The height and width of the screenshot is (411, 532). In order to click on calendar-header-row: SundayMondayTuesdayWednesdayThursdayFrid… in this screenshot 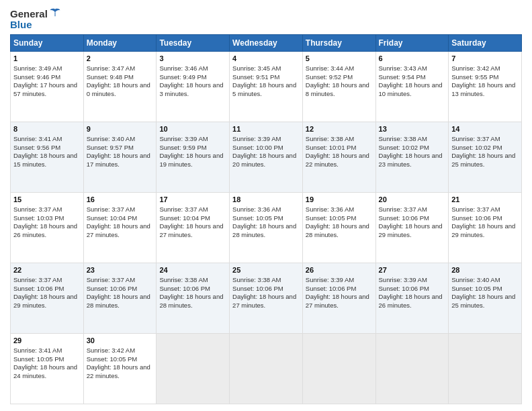, I will do `click(266, 43)`.